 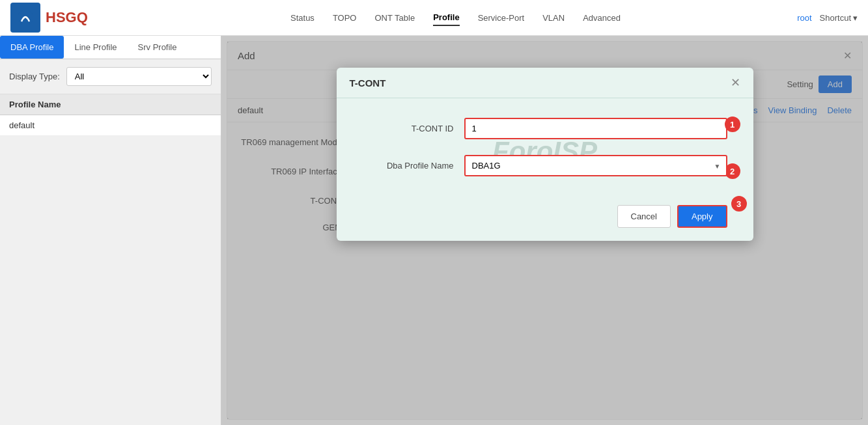 What do you see at coordinates (545, 152) in the screenshot?
I see `modal-body: ForoISP 1 T-CONT ID 2` at bounding box center [545, 152].